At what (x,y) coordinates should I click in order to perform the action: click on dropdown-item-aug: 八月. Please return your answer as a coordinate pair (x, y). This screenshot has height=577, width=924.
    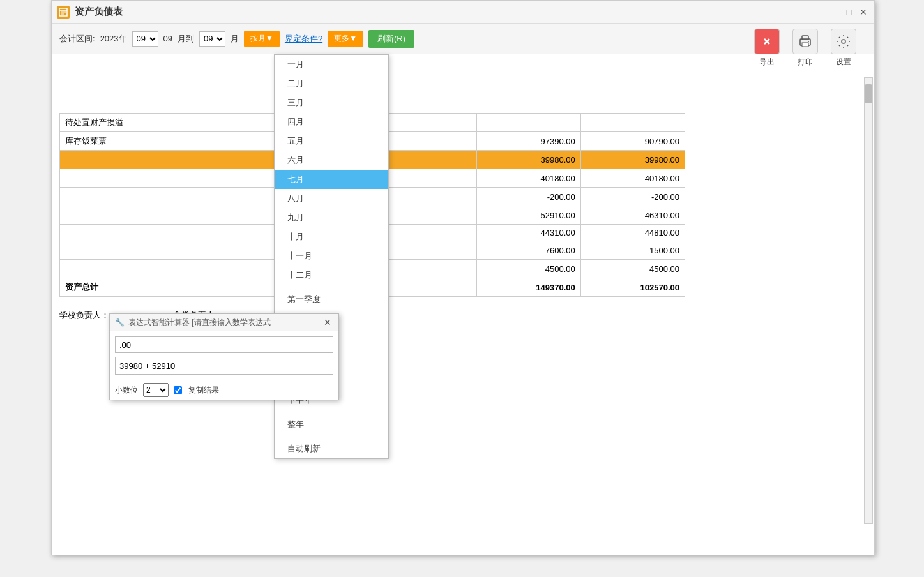
    Looking at the image, I should click on (331, 199).